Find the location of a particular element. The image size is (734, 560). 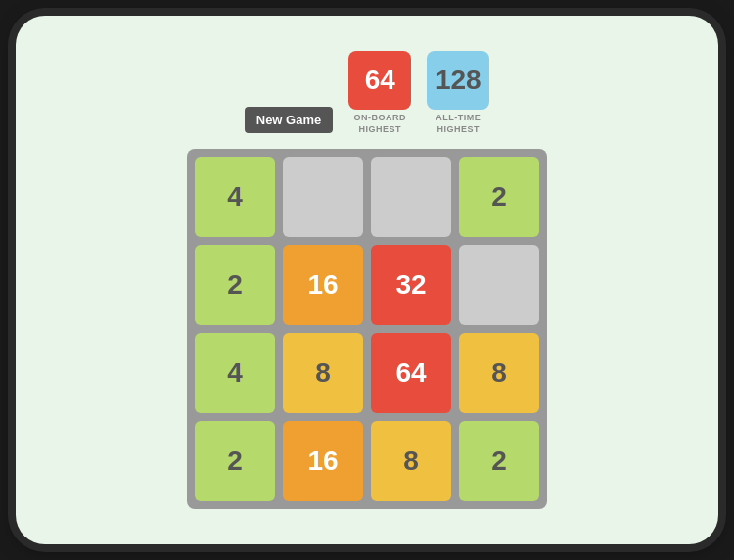

all-time-score-box: 128 ALL-TIMEHIGHEST is located at coordinates (458, 93).